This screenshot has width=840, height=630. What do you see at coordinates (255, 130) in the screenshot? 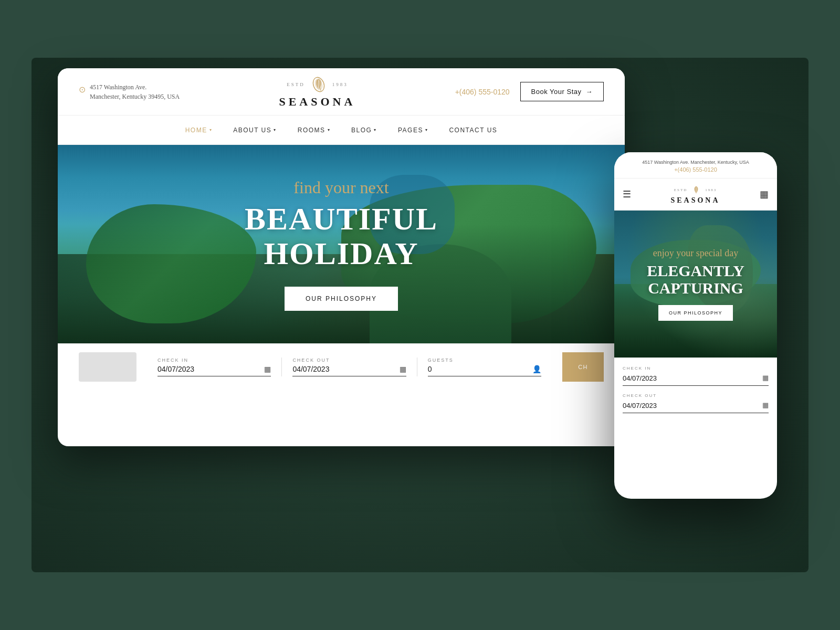
I see `nav-item-about: ABOUT US ▾` at bounding box center [255, 130].